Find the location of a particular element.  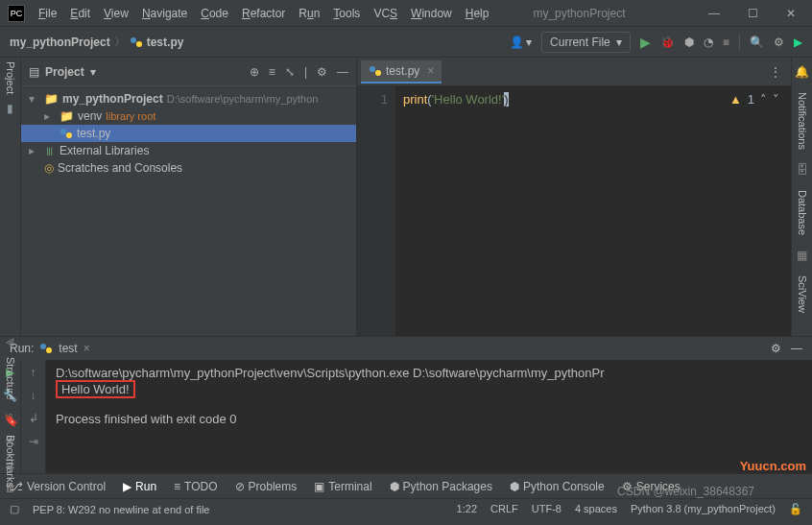

project-folder-icon: ▮ is located at coordinates (10, 108).